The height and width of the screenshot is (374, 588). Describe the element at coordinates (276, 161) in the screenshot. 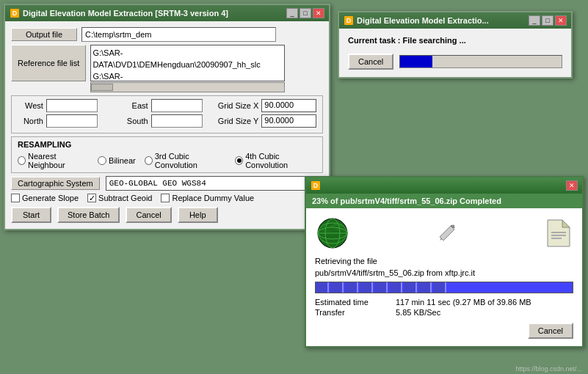

I see `radio-cubic4: 4th Cubic Convolution` at that location.